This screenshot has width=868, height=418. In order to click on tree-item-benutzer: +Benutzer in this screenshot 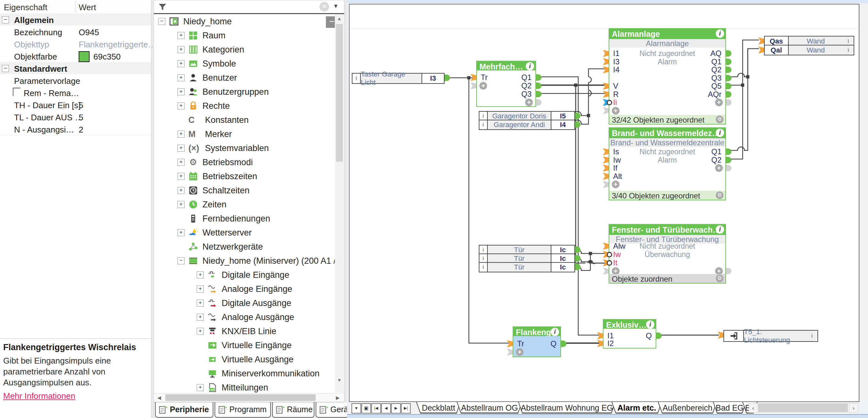, I will do `click(245, 78)`.